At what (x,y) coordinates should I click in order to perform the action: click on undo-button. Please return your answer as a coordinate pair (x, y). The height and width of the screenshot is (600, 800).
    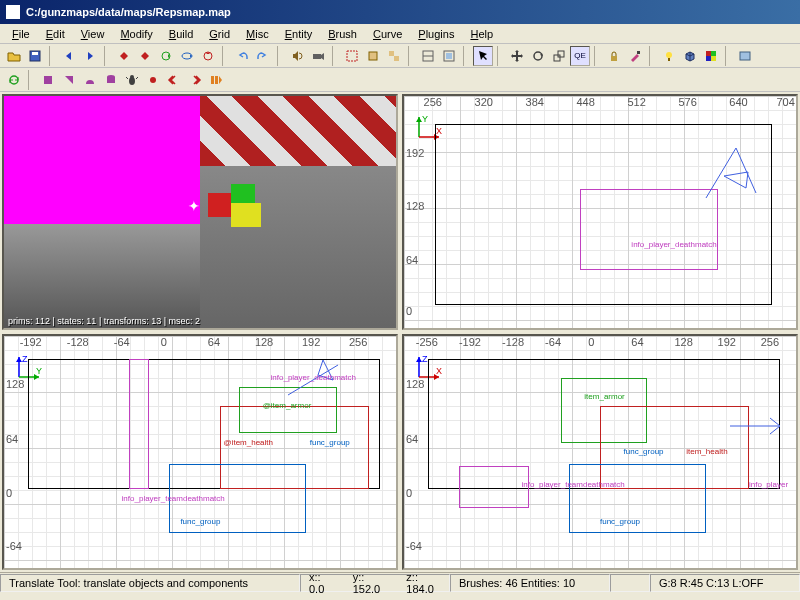
    Looking at the image, I should click on (242, 56).